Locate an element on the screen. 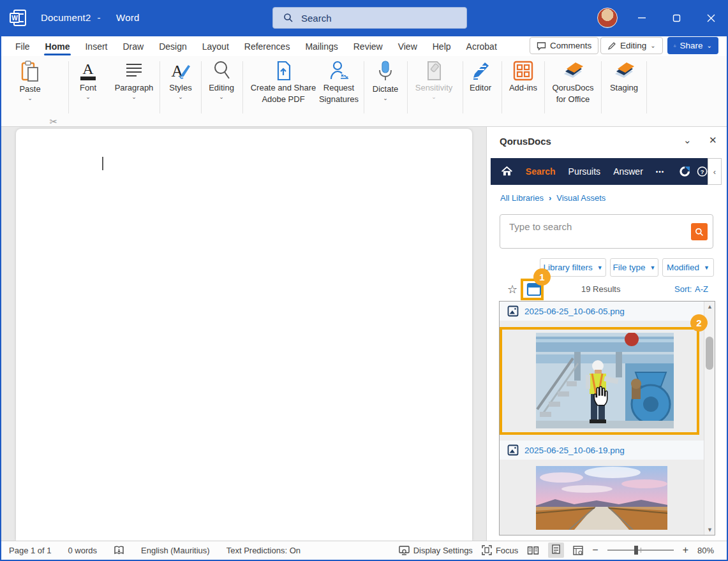  result-filename: 2025-06-25_10-06-05.png is located at coordinates (574, 311).